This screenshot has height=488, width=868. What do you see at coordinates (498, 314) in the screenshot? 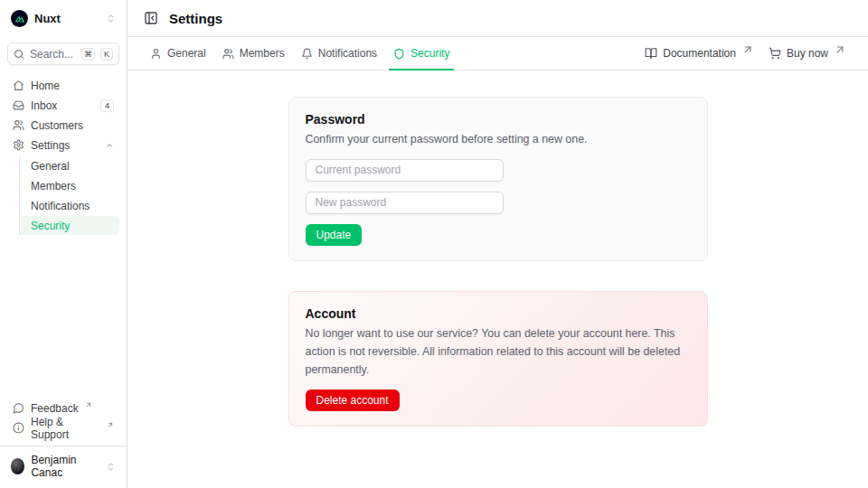
I see `account-card-title: Account` at bounding box center [498, 314].